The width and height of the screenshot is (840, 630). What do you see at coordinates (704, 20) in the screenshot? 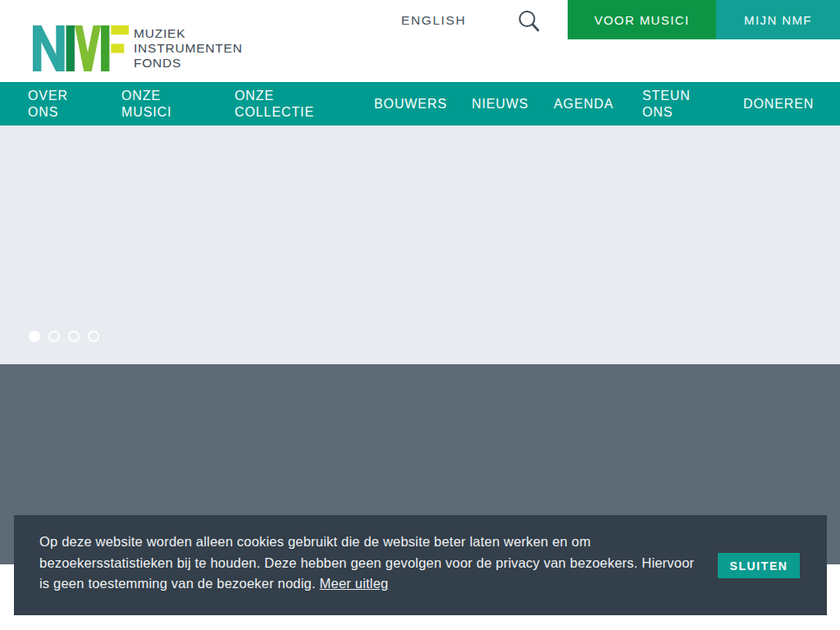
I see `header-buttons: VOOR MUSICI MIJN NMF` at bounding box center [704, 20].